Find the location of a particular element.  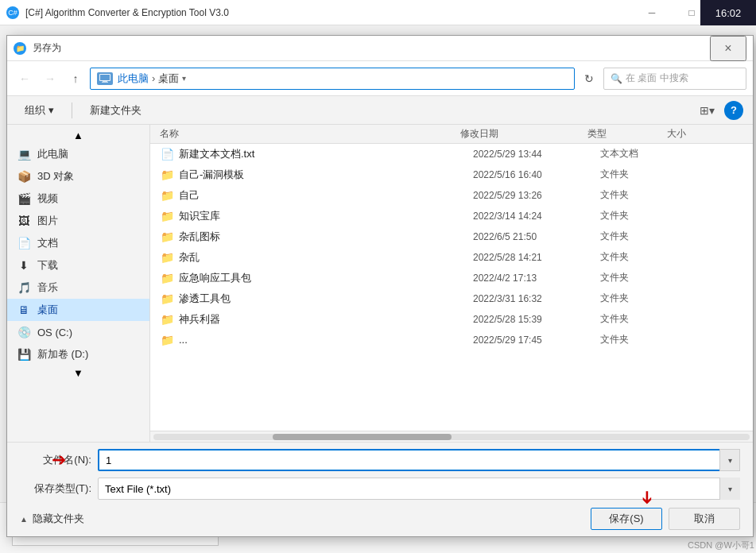

filename-input-wrapper: ➔ ▾ is located at coordinates (419, 460).